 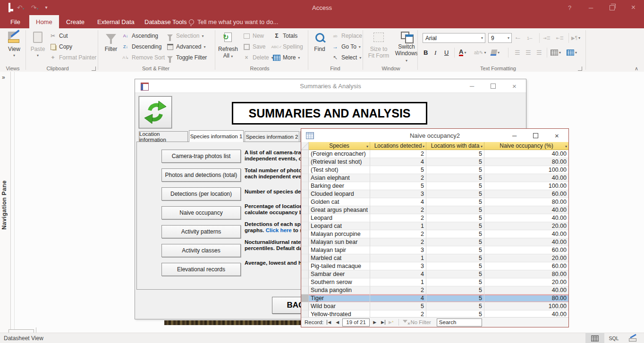 What do you see at coordinates (435, 307) in the screenshot?
I see `table-row: Wild boar 5 5 100.00` at bounding box center [435, 307].